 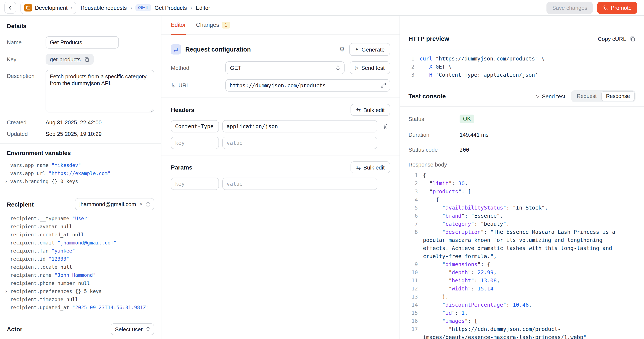 I want to click on project-switcher: Development ›, so click(x=48, y=8).